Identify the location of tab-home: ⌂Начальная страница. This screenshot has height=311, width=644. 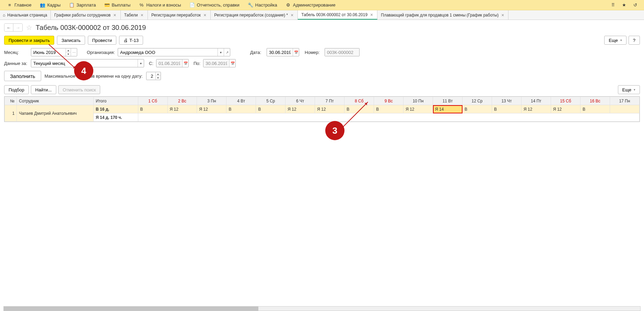
(25, 15).